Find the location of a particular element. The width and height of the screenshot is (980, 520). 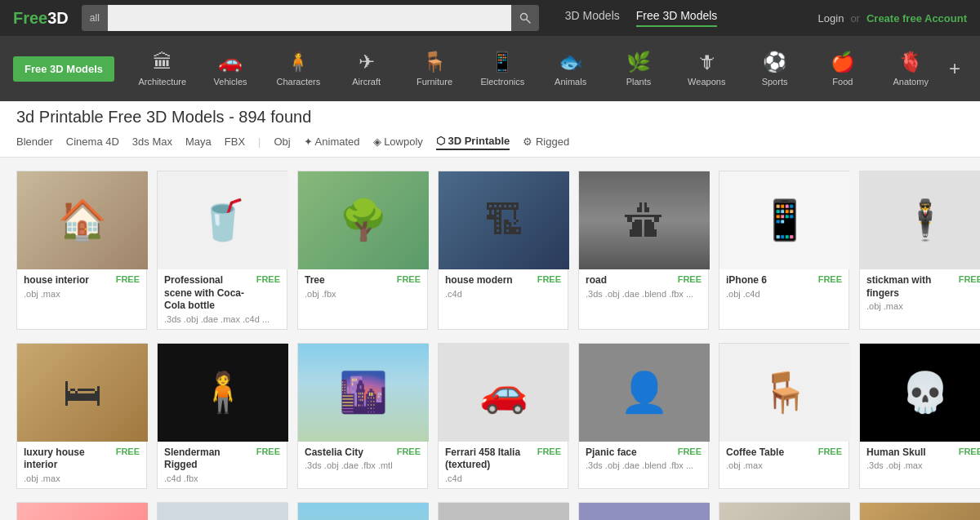

model-card: 🥤Professional scene with Coca-Cola bottl… is located at coordinates (222, 250).